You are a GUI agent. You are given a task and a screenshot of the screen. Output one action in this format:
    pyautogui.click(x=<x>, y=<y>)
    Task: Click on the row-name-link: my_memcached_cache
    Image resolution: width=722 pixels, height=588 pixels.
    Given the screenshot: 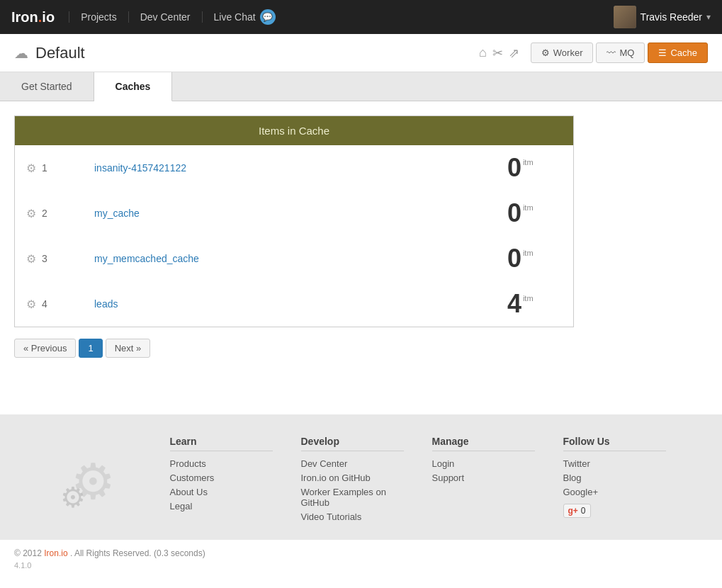 What is the action you would take?
    pyautogui.click(x=147, y=259)
    